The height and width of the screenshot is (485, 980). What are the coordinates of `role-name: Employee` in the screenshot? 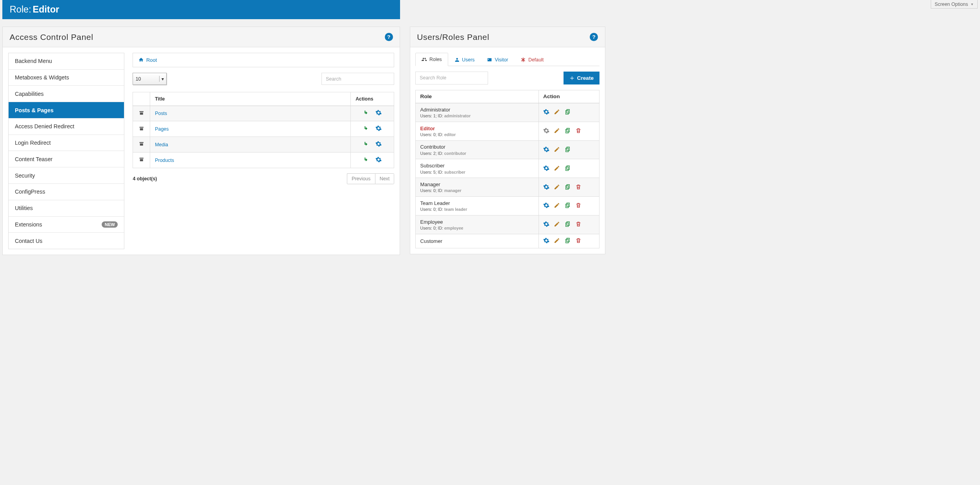 It's located at (477, 222).